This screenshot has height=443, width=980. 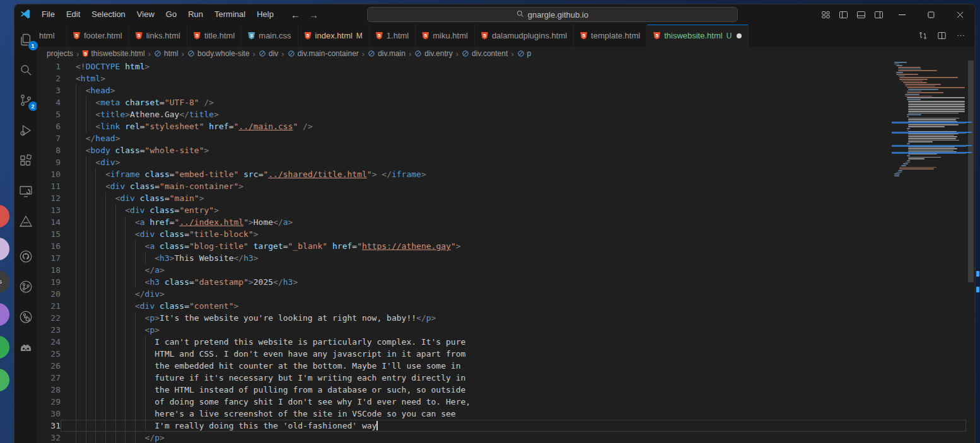 What do you see at coordinates (697, 35) in the screenshot?
I see `tab-thiswebsite.html: 5thiswebsite.htmlU` at bounding box center [697, 35].